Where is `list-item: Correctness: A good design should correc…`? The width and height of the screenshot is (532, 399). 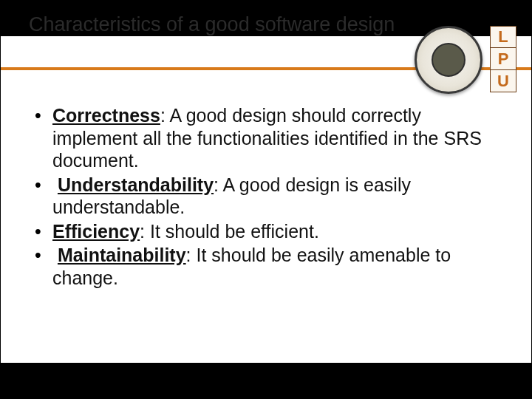 list-item: Correctness: A good design should correc… is located at coordinates (262, 138).